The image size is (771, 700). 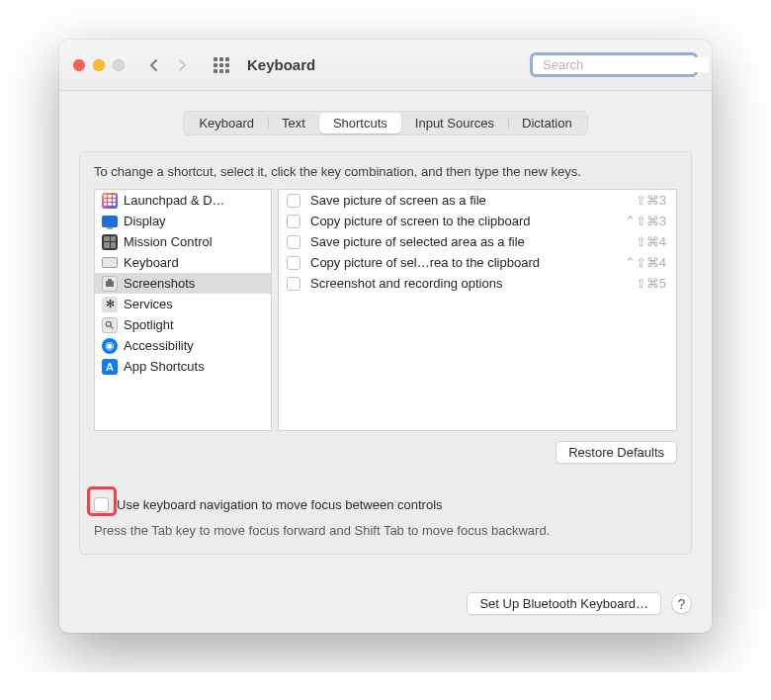 What do you see at coordinates (280, 504) in the screenshot?
I see `keyboard-nav-label: Use keyboard navigation to move focus be…` at bounding box center [280, 504].